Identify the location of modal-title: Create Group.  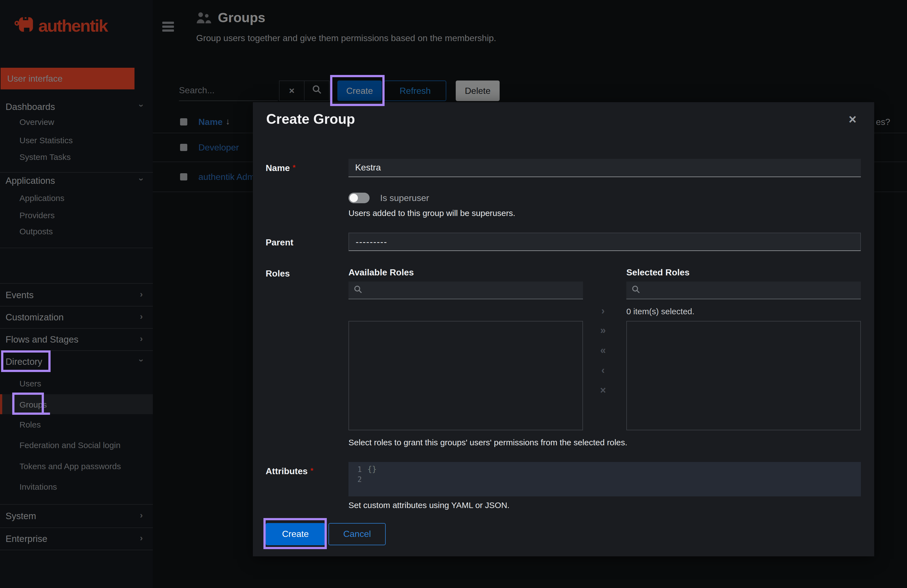
(311, 119).